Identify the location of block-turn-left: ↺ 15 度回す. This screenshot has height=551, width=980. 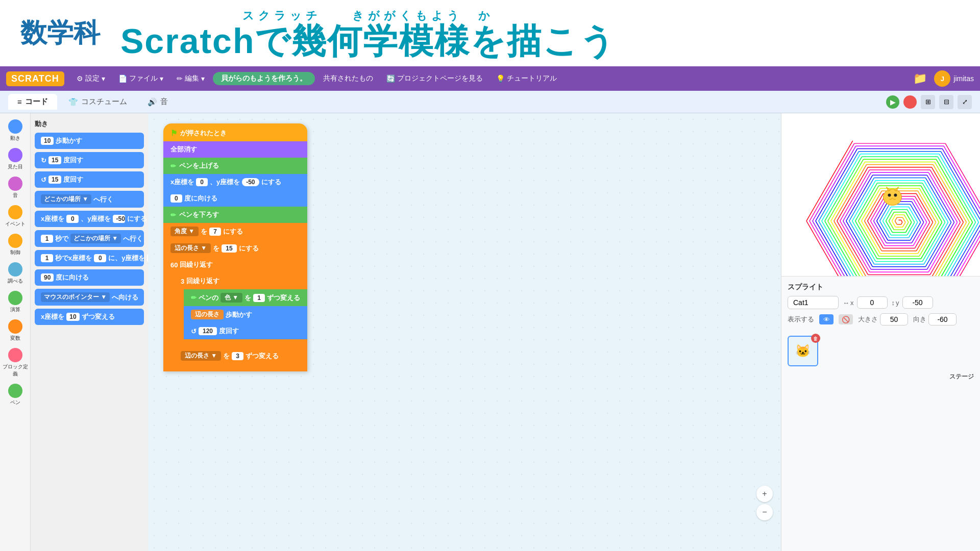
(89, 180).